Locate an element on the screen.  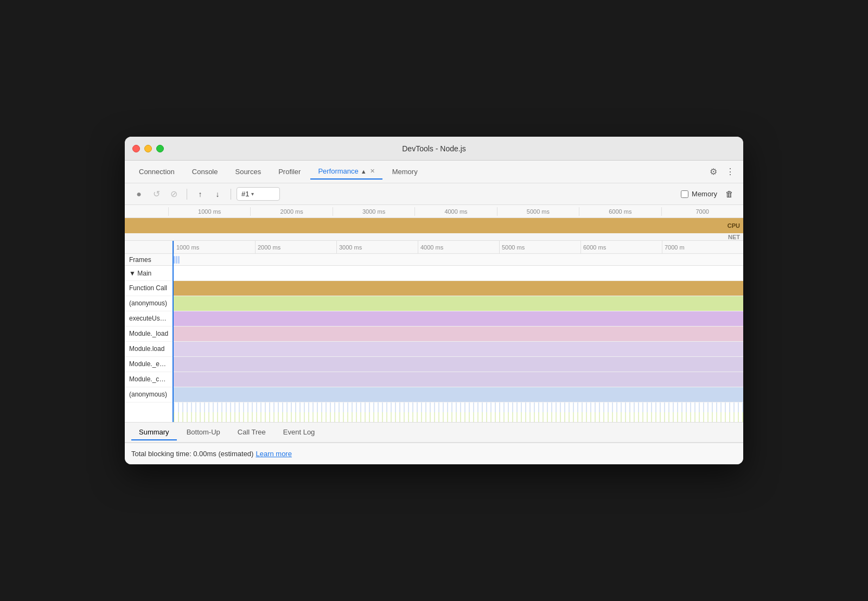
flame-row-6: Module._compile is located at coordinates (434, 380).